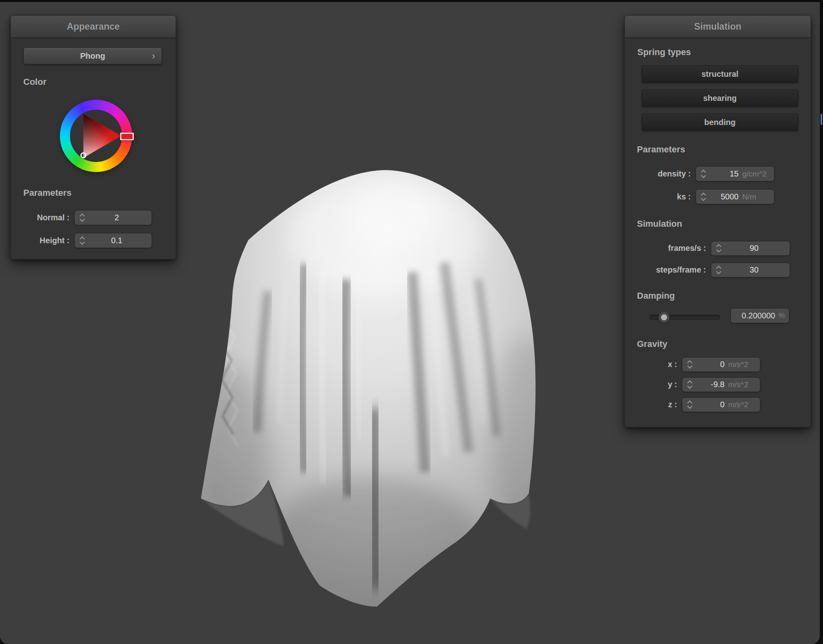 The image size is (823, 644). Describe the element at coordinates (718, 270) in the screenshot. I see `steps-row: steps/frame : 30` at that location.